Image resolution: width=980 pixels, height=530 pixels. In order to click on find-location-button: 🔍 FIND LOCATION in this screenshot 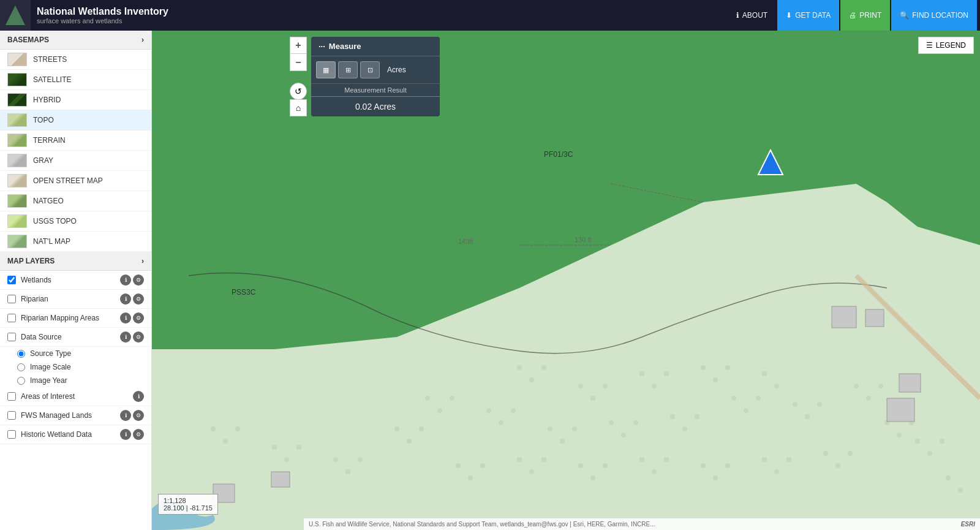, I will do `click(934, 15)`.